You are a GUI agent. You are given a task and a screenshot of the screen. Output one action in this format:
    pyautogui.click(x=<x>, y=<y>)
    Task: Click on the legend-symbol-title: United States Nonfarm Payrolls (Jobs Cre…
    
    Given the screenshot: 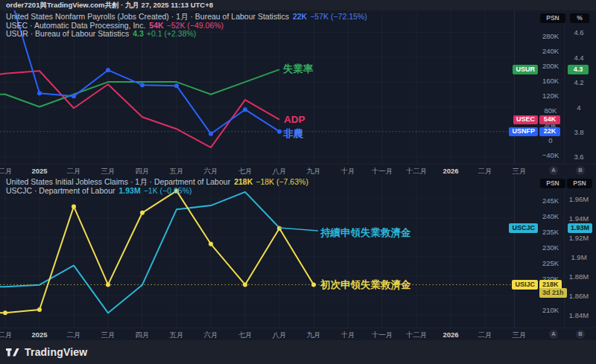 What is the action you would take?
    pyautogui.click(x=148, y=16)
    